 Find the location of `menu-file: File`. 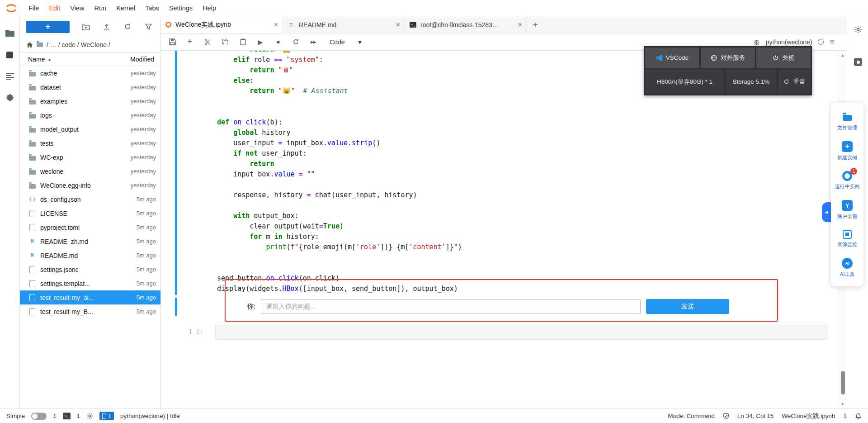

menu-file: File is located at coordinates (33, 8).